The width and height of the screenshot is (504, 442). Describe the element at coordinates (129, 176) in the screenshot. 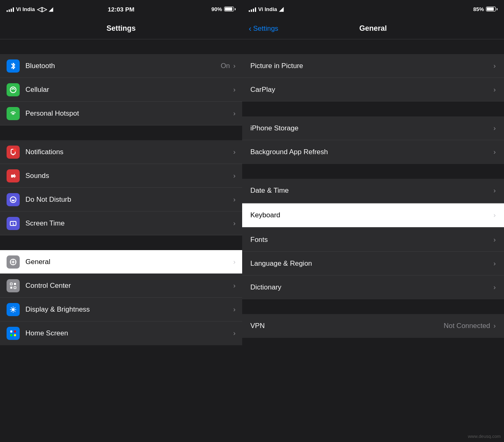

I see `sounds-label: Sounds` at that location.